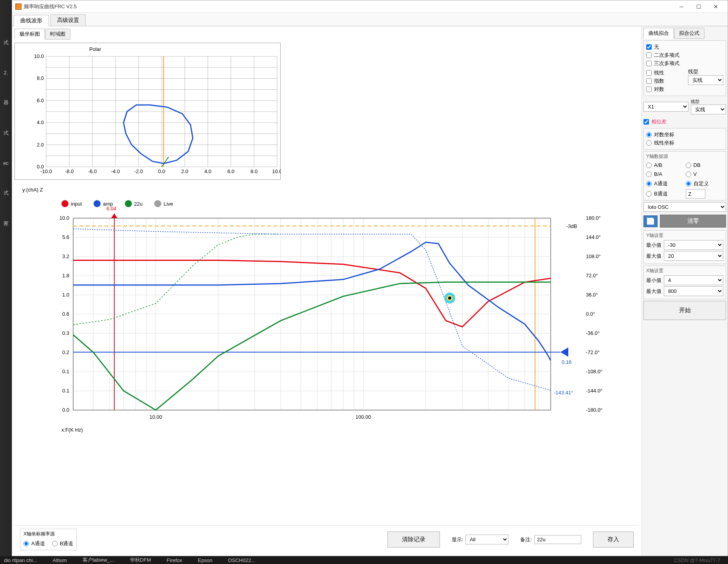  I want to click on yd-ba: B/A, so click(665, 174).